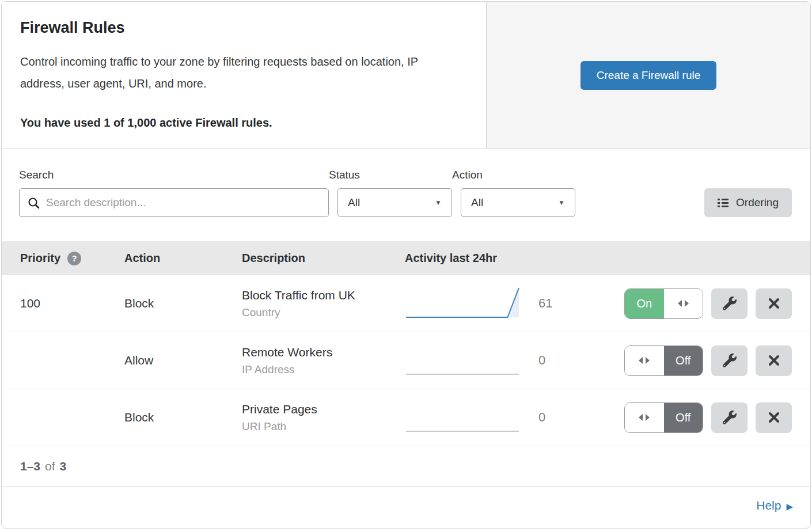 Image resolution: width=812 pixels, height=532 pixels. Describe the element at coordinates (648, 75) in the screenshot. I see `create-firewall-rule-button: Create a Firewall rule` at that location.